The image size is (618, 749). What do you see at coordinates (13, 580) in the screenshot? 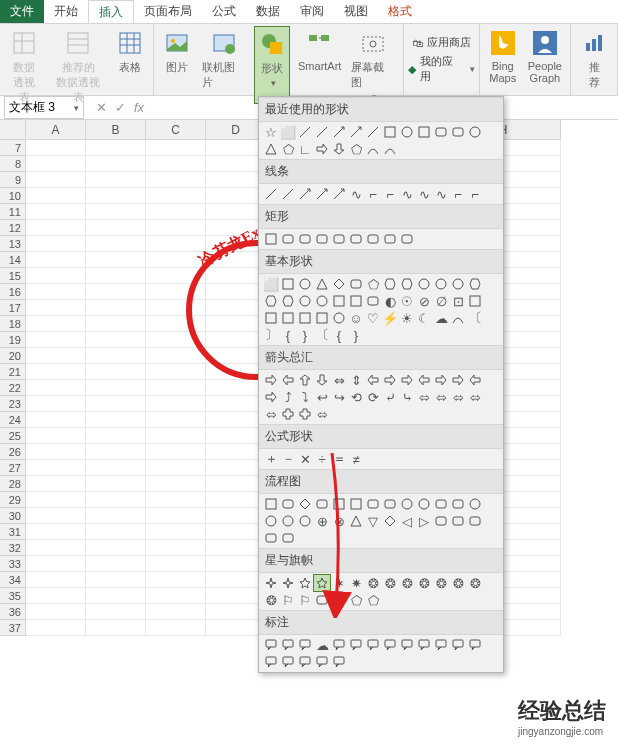
I see `row-header: 34` at bounding box center [13, 580].